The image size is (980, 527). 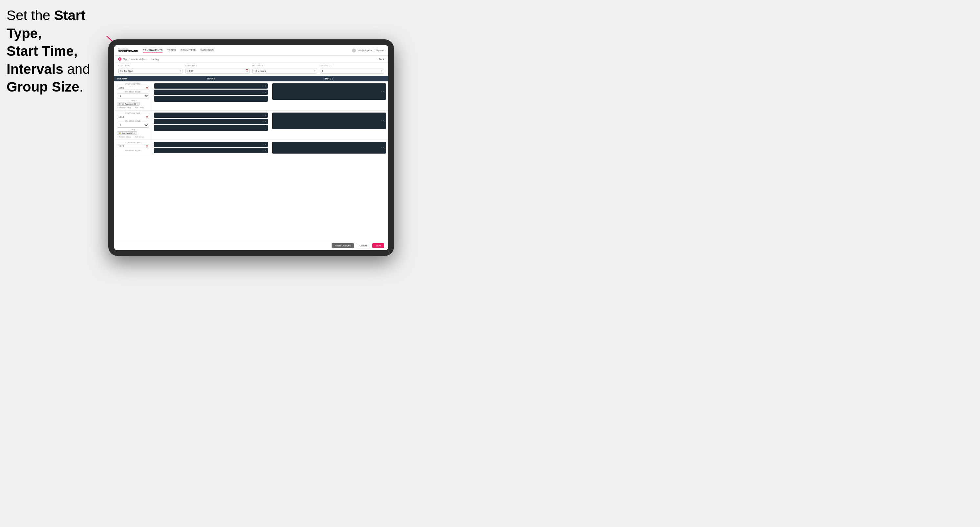 What do you see at coordinates (138, 137) in the screenshot?
I see `add-group-2: + Add Group` at bounding box center [138, 137].